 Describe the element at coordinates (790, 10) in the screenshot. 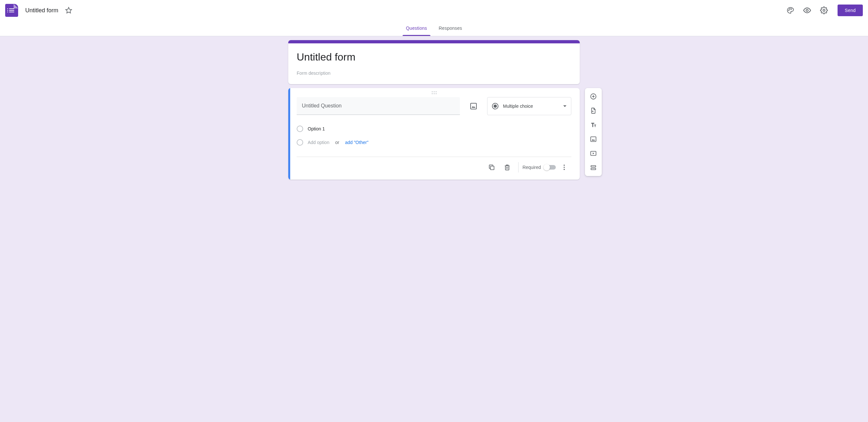

I see `palette-icon` at that location.